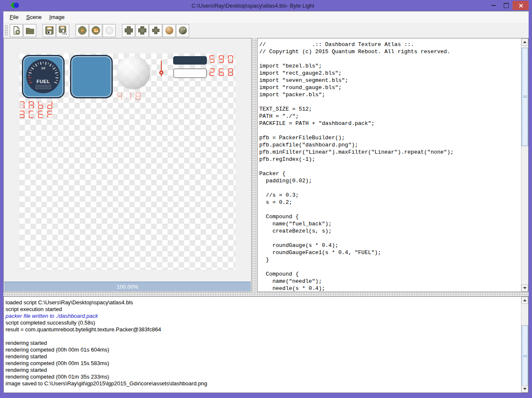  Describe the element at coordinates (161, 73) in the screenshot. I see `needle-hub` at that location.